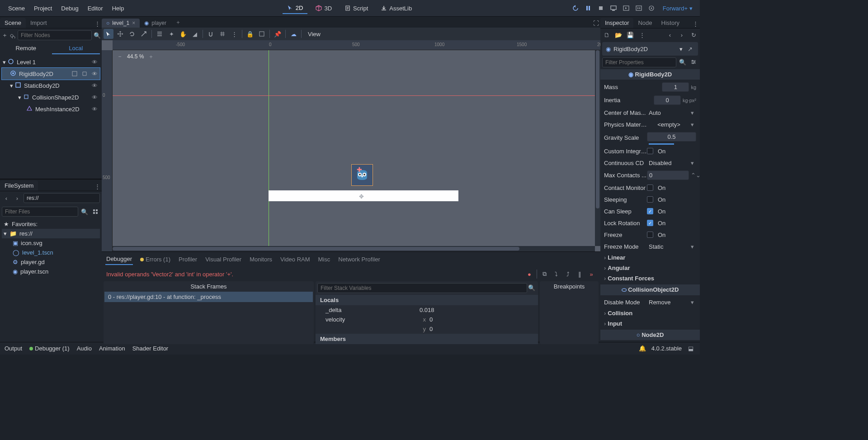 The height and width of the screenshot is (440, 868). Describe the element at coordinates (121, 23) in the screenshot. I see `scene-tab-level1: ○ level_1 ×` at that location.